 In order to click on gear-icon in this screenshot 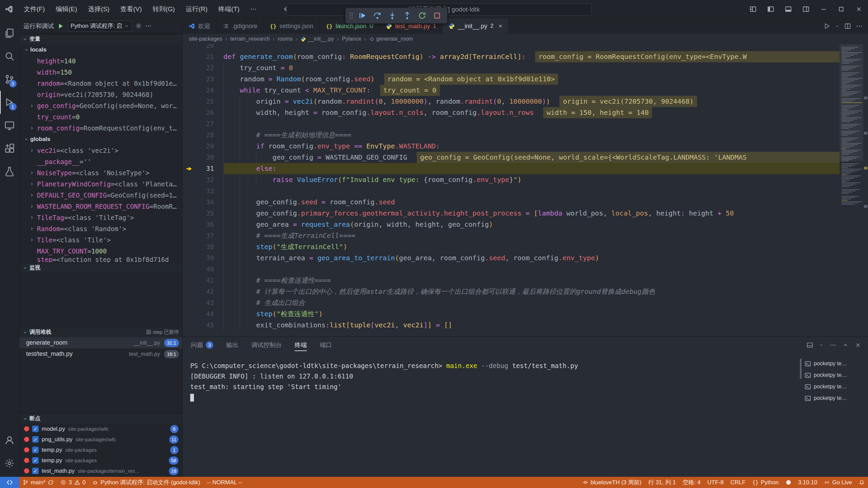, I will do `click(138, 26)`.